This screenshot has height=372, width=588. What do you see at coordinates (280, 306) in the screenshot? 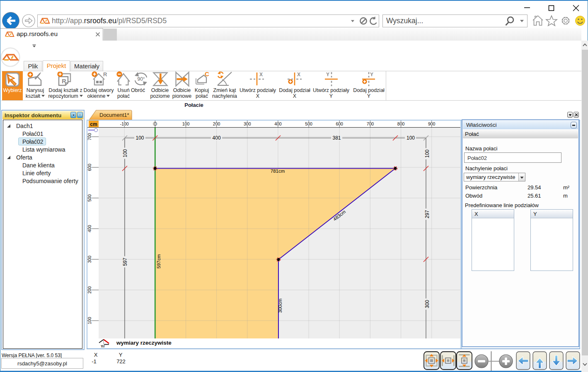
I see `svg-text: 300cm` at bounding box center [280, 306].